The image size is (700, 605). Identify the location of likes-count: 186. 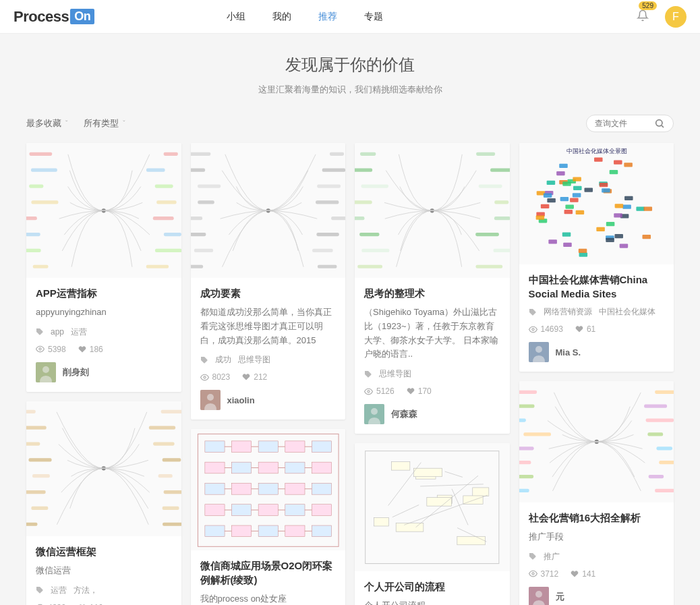
(96, 349).